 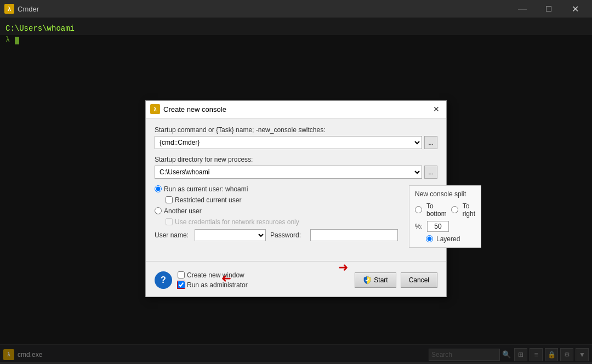 What do you see at coordinates (169, 200) in the screenshot?
I see `restricted-checkbox` at bounding box center [169, 200].